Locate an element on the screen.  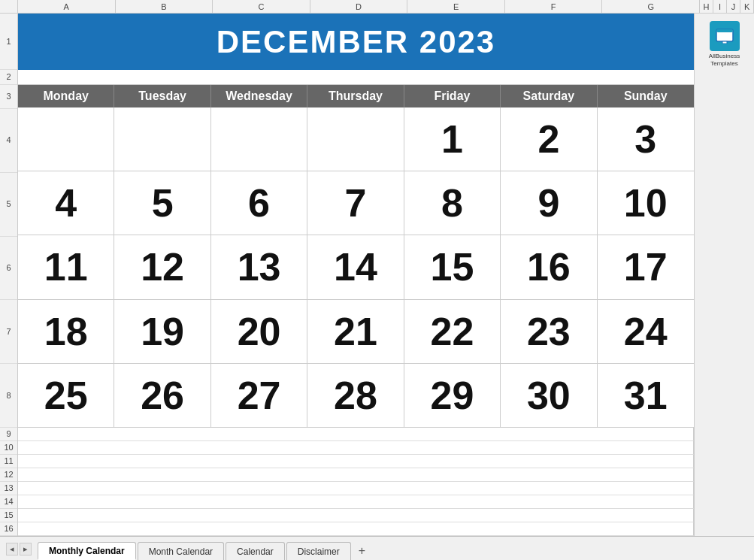
cell-dec-23: 23 is located at coordinates (549, 332).